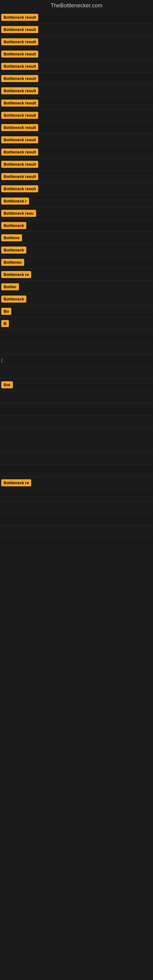 The width and height of the screenshot is (153, 980). Describe the element at coordinates (76, 324) in the screenshot. I see `result-row: B` at that location.